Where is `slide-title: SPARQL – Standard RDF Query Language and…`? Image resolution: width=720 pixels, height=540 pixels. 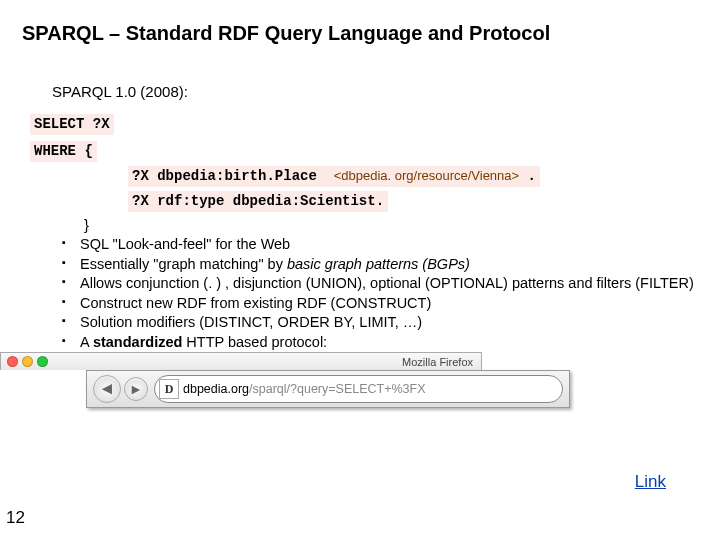
slide-title: SPARQL – Standard RDF Query Language and… is located at coordinates (360, 22).